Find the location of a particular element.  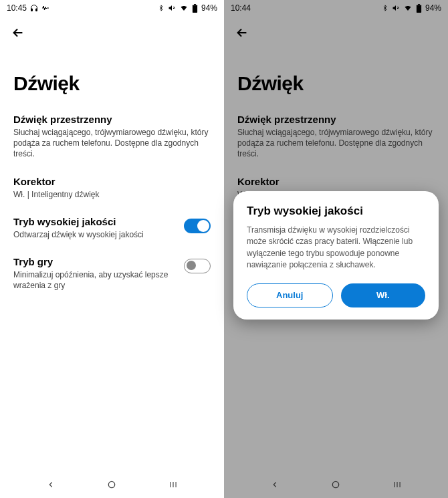

bluetooth-icon is located at coordinates (161, 8).